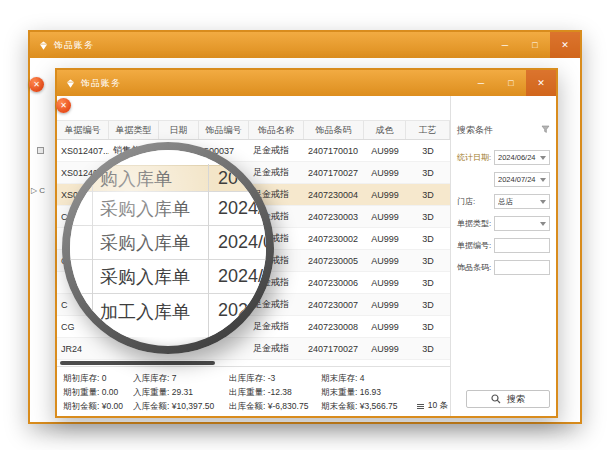  What do you see at coordinates (334, 194) in the screenshot?
I see `cell: 2407230004` at bounding box center [334, 194].